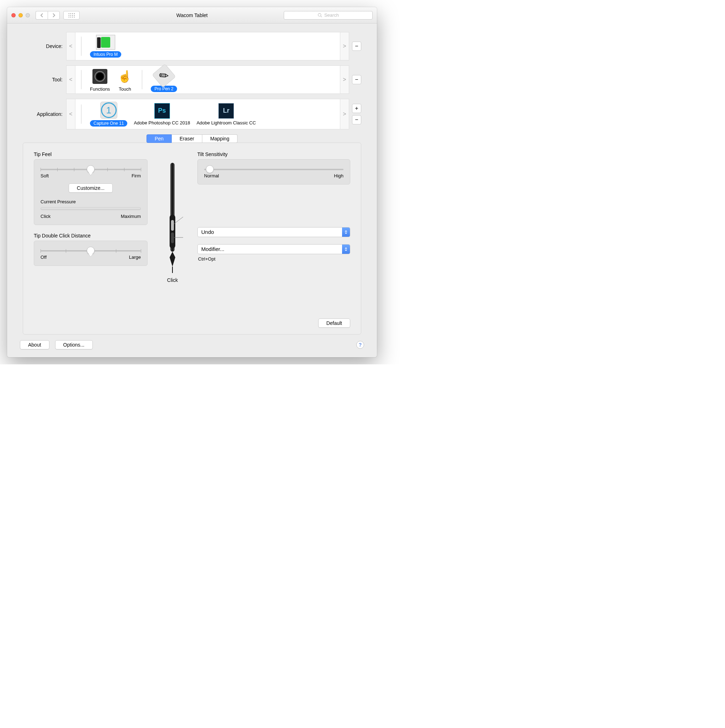 The height and width of the screenshot is (728, 725). What do you see at coordinates (274, 232) in the screenshot?
I see `upper-button-dropdown: Undo` at bounding box center [274, 232].